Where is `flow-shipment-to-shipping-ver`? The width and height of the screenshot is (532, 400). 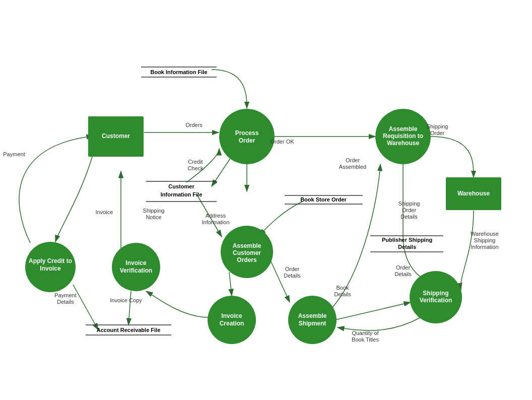 flow-shipment-to-shipping-ver is located at coordinates (373, 311).